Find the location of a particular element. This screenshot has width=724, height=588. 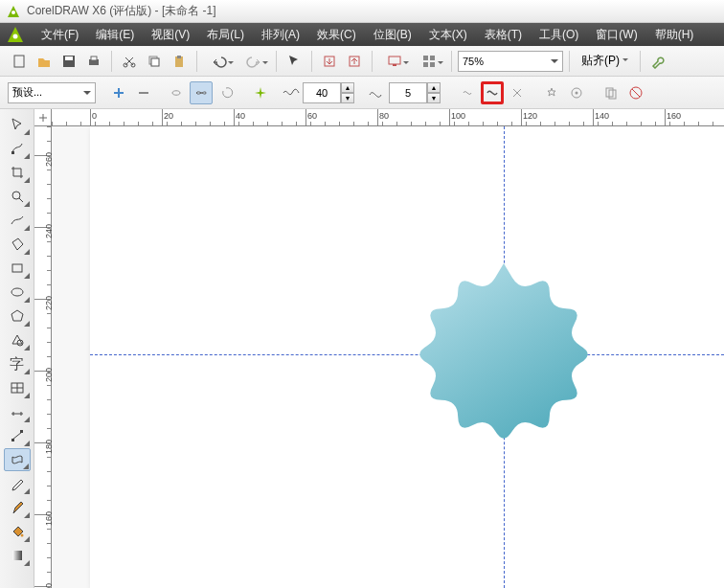

menu-file: 文件(F) is located at coordinates (59, 34).